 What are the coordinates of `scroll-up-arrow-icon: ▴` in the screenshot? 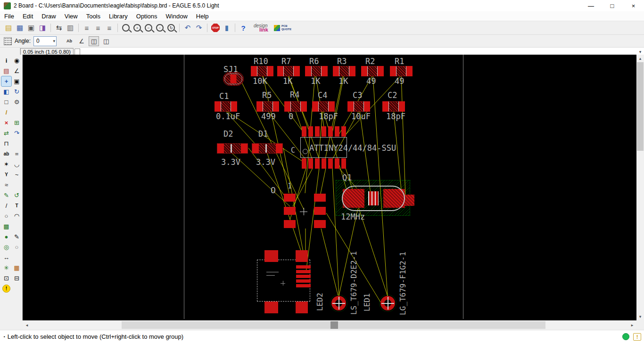 It's located at (640, 58).